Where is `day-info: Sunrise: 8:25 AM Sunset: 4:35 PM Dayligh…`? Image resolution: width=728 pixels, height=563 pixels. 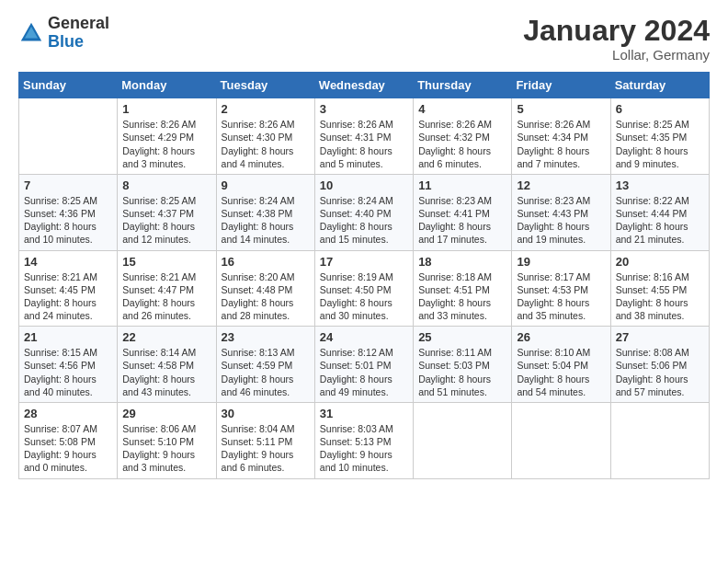
day-info: Sunrise: 8:25 AM Sunset: 4:35 PM Dayligh… is located at coordinates (660, 144).